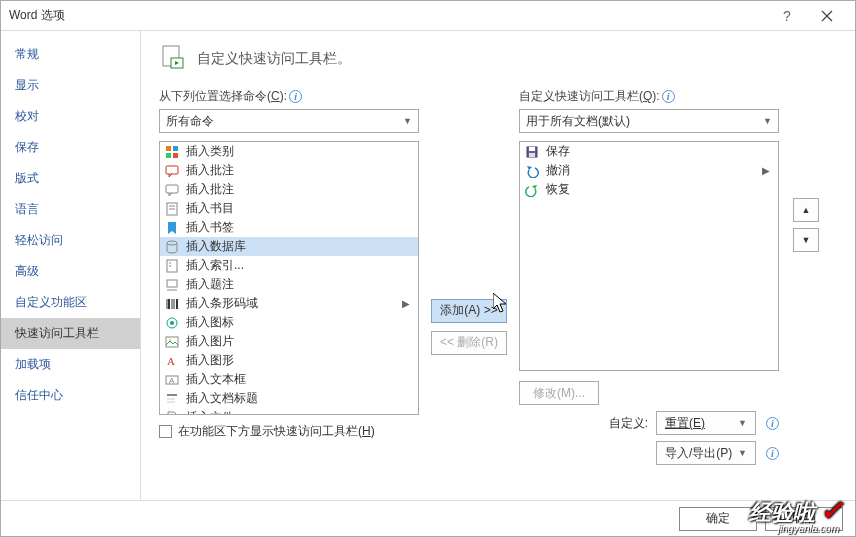 Image resolution: width=856 pixels, height=537 pixels. Describe the element at coordinates (469, 343) in the screenshot. I see `remove-button: << 删除(R)` at that location.